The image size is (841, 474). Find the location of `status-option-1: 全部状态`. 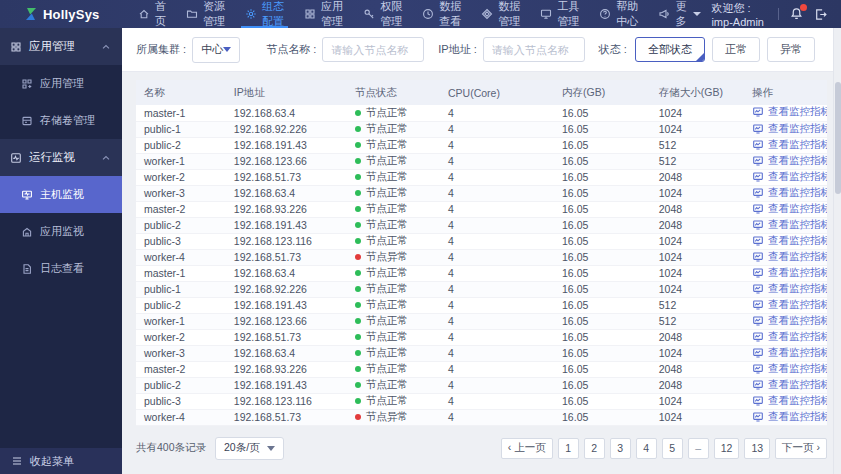

status-option-1: 全部状态 is located at coordinates (670, 50).